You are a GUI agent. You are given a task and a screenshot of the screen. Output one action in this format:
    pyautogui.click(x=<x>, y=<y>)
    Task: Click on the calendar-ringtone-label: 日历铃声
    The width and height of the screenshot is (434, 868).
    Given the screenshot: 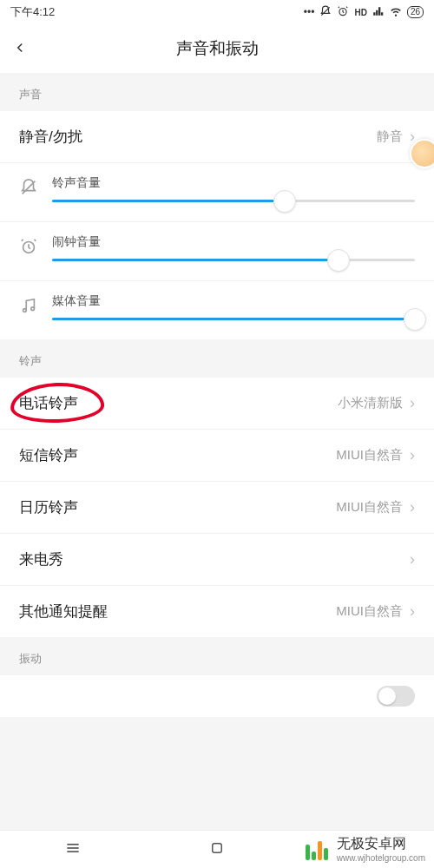 What is the action you would take?
    pyautogui.click(x=49, y=507)
    